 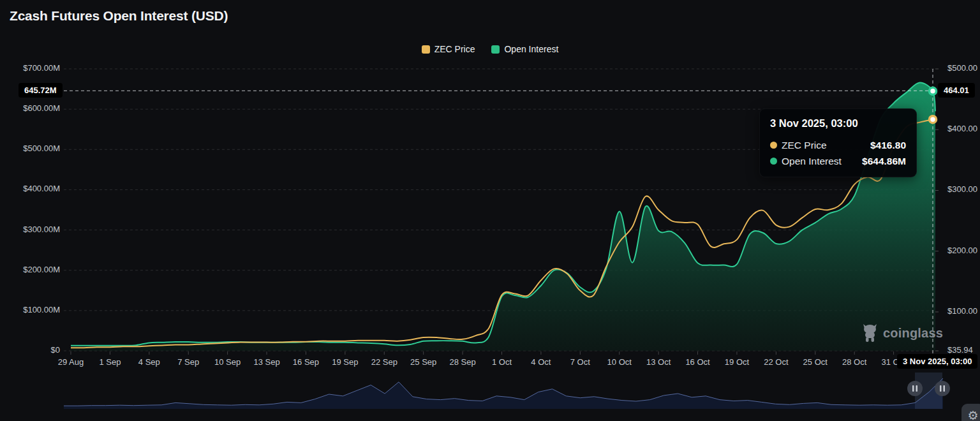 What do you see at coordinates (56, 350) in the screenshot?
I see `y-axis-left-tick: $0` at bounding box center [56, 350].